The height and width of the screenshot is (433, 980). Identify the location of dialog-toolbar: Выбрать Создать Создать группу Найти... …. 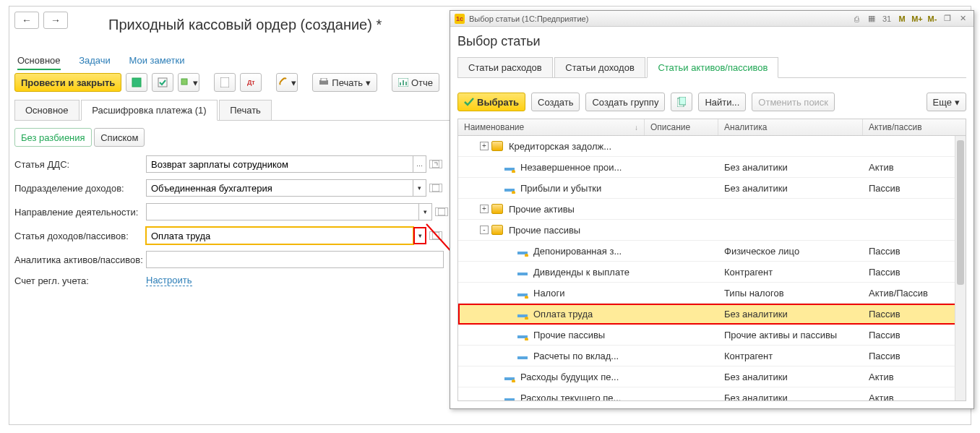
(712, 102).